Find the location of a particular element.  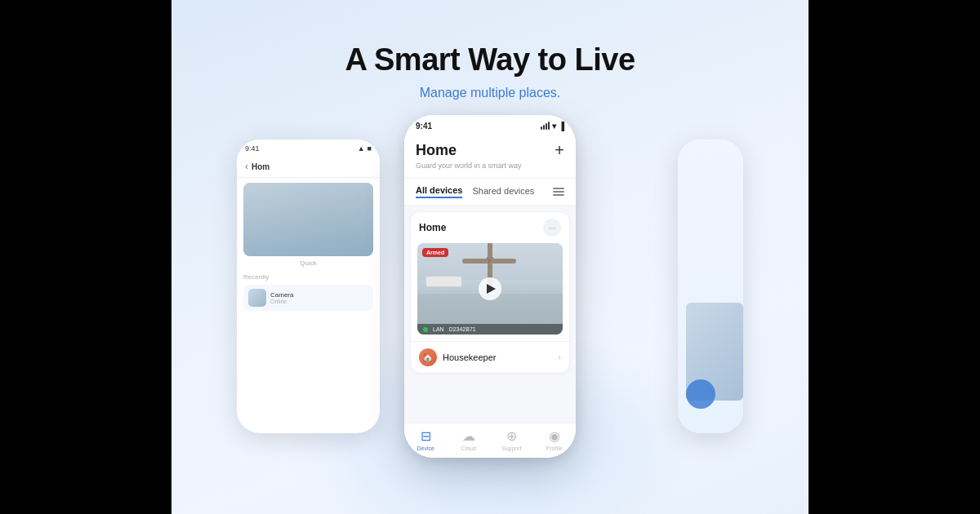

device-nav-label: Device is located at coordinates (426, 449).